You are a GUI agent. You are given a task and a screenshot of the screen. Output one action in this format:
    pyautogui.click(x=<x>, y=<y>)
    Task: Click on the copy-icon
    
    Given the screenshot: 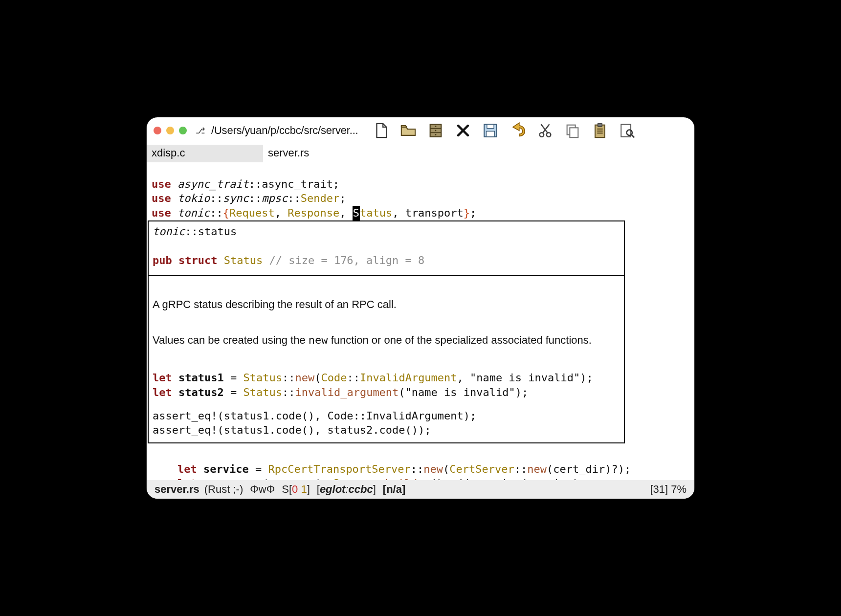 What is the action you would take?
    pyautogui.click(x=573, y=131)
    